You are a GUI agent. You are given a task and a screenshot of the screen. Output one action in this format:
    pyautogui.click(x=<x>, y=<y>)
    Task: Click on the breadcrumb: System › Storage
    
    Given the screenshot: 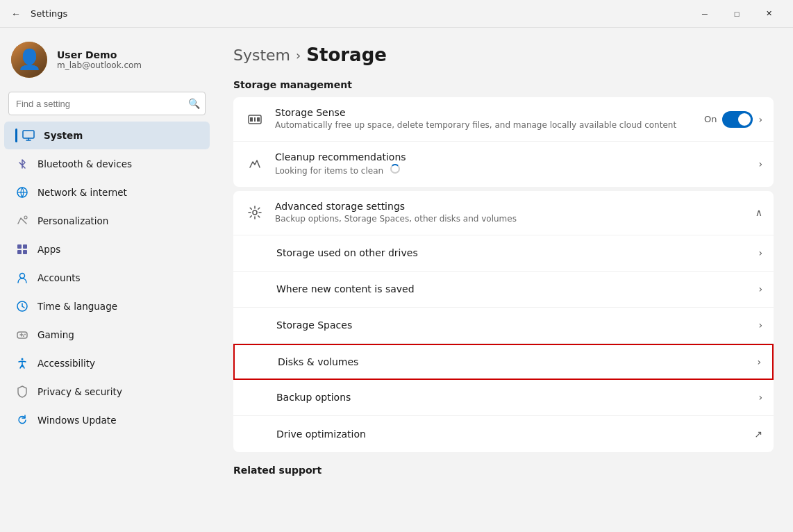 What is the action you would take?
    pyautogui.click(x=503, y=55)
    